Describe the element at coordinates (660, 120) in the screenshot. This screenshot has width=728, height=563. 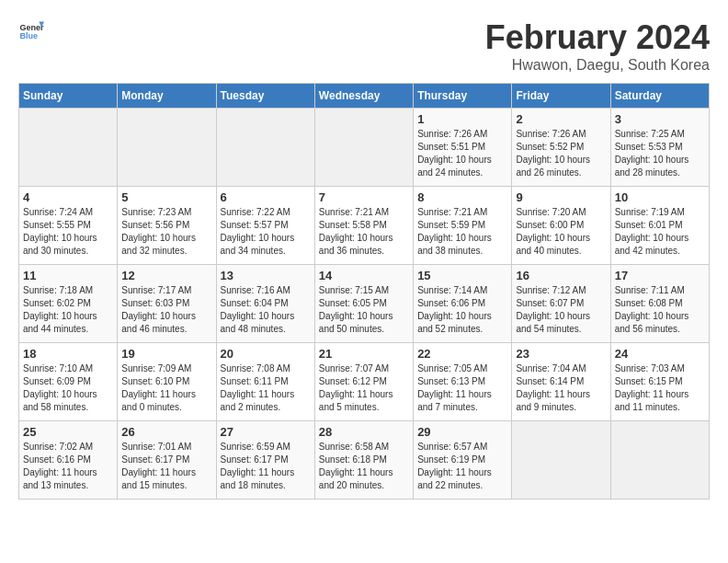
I see `day-number: 3` at that location.